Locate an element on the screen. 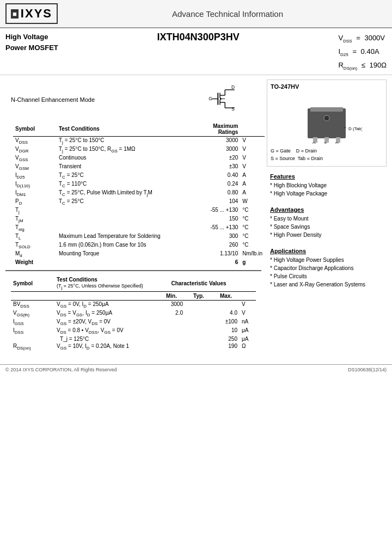 This screenshot has height=551, width=392. diagram-area: N-Channel Enhancement Mode is located at coordinates (133, 100).